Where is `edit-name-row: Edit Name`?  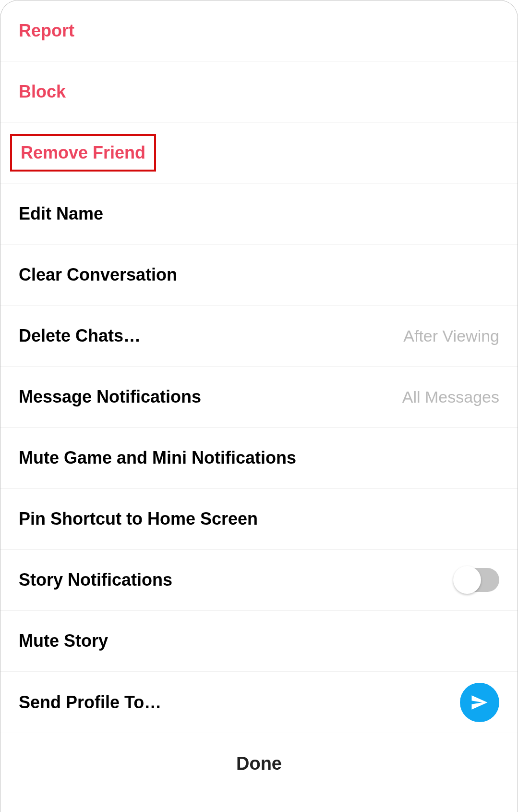
edit-name-row: Edit Name is located at coordinates (259, 214).